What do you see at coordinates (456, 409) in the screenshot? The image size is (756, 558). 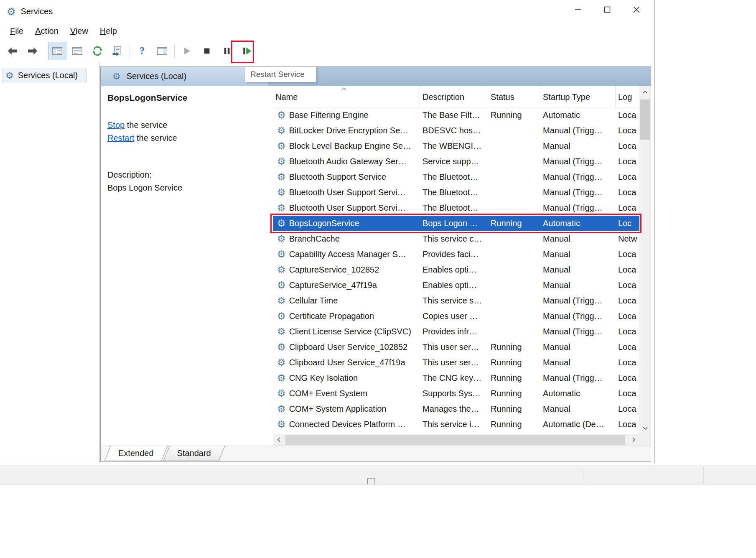 I see `service-row: ⚙ COM+ System Application Manages the… R…` at bounding box center [456, 409].